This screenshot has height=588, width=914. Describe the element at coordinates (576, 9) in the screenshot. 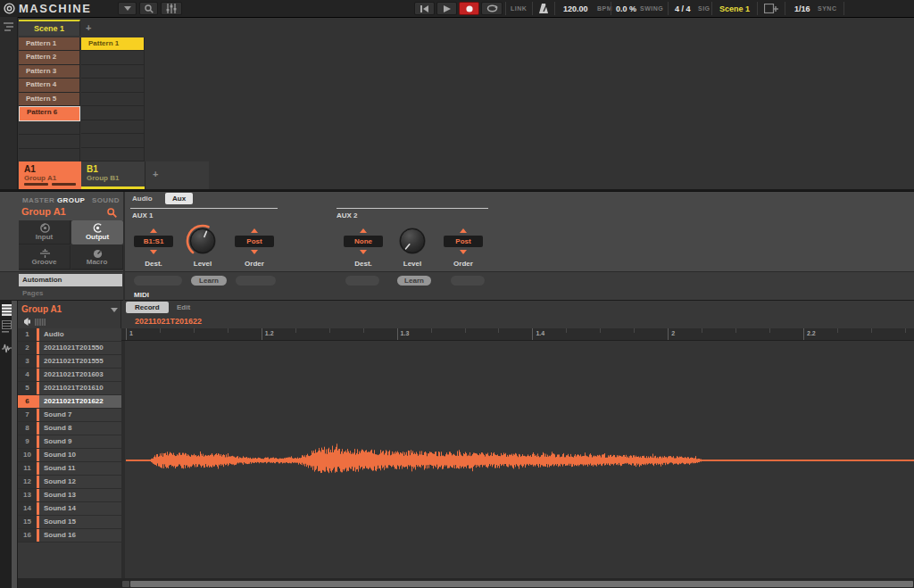

I see `tempo-display: 120.00` at that location.